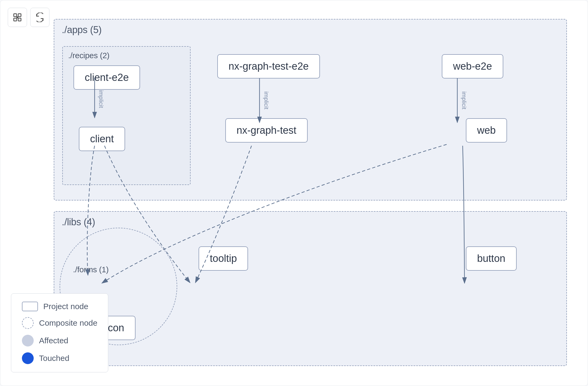 This screenshot has height=386, width=588. Describe the element at coordinates (28, 323) in the screenshot. I see `legend-dashed-circle-icon` at that location.